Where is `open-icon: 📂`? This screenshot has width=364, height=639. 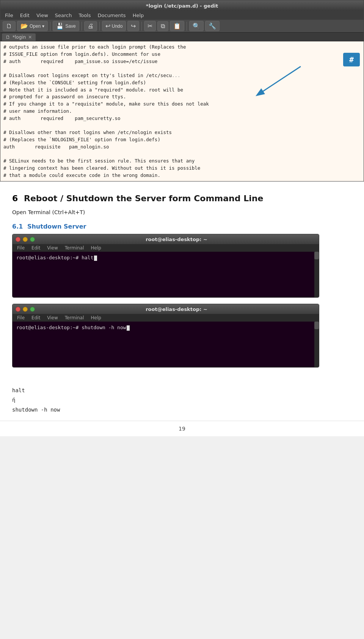
open-icon: 📂 is located at coordinates (24, 26).